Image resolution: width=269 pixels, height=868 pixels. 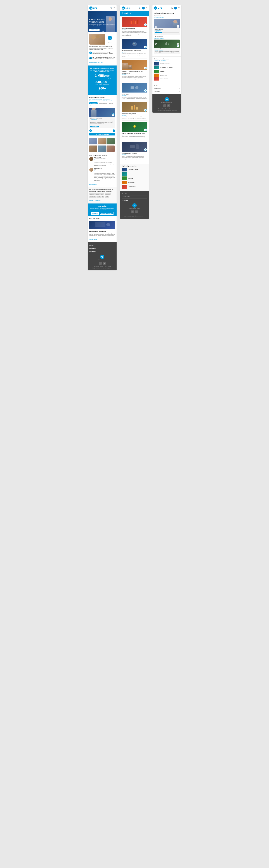 I want to click on op-title-maximizing: Maximizing Capacity, so click(x=134, y=28).